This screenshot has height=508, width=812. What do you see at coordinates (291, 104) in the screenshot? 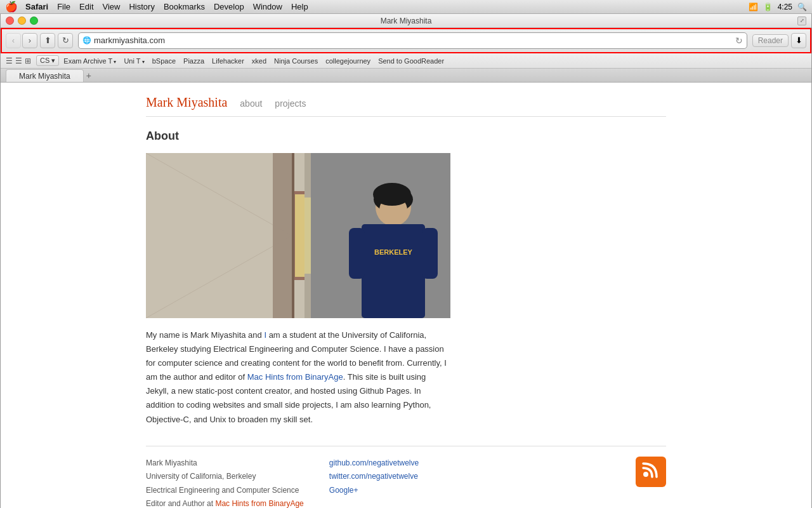
I see `nav-projects: projects` at bounding box center [291, 104].